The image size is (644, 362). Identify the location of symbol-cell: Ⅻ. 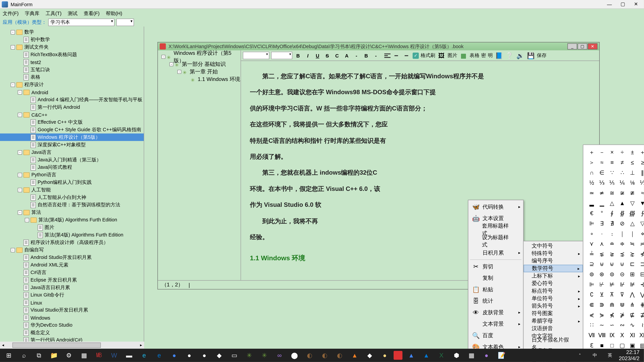
(641, 335).